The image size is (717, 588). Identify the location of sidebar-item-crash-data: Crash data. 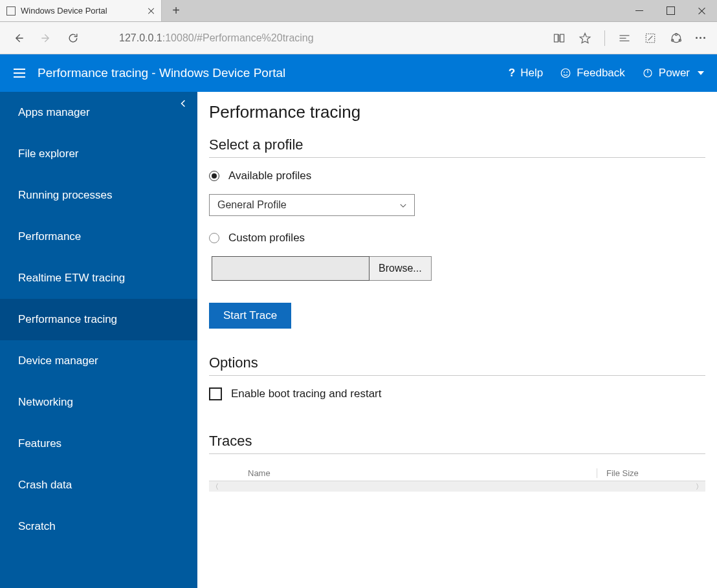
(98, 485).